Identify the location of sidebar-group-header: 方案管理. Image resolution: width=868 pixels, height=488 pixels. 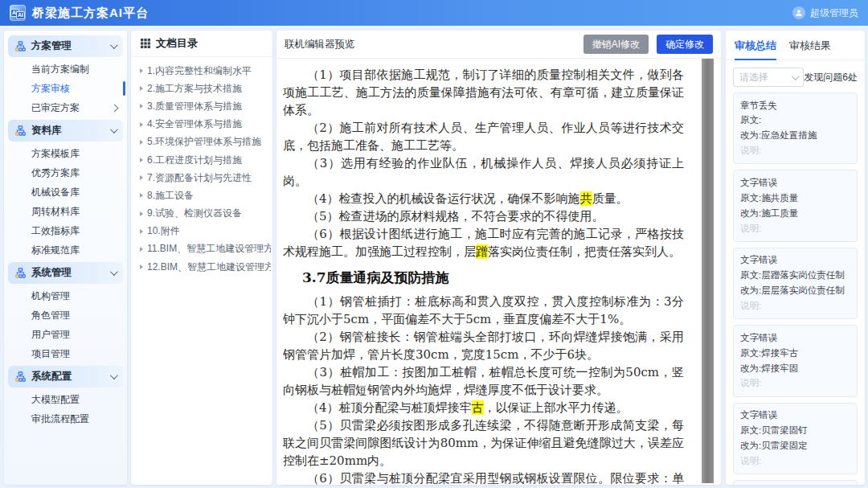
(66, 47).